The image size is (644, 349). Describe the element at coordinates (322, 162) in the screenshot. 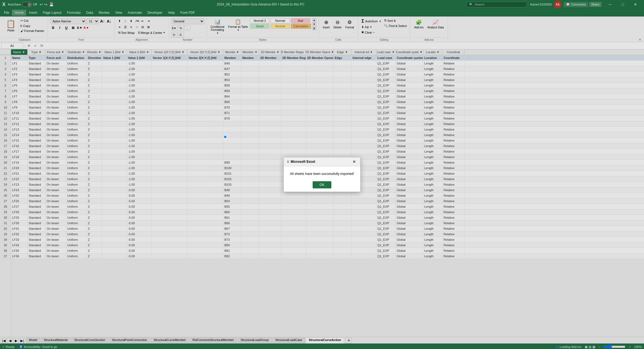

I see `dialog-title-bar: X Microsoft Excel ✕` at that location.